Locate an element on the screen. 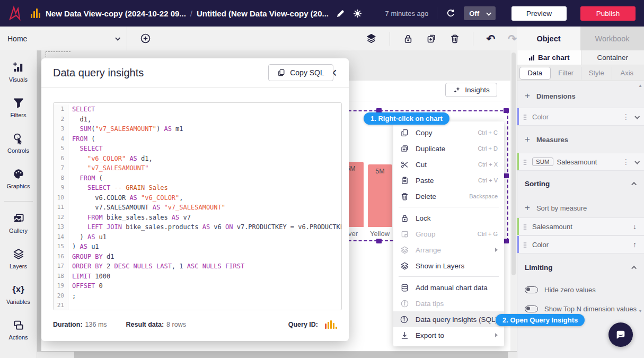 The image size is (644, 358). layers-toolbar-button is located at coordinates (371, 38).